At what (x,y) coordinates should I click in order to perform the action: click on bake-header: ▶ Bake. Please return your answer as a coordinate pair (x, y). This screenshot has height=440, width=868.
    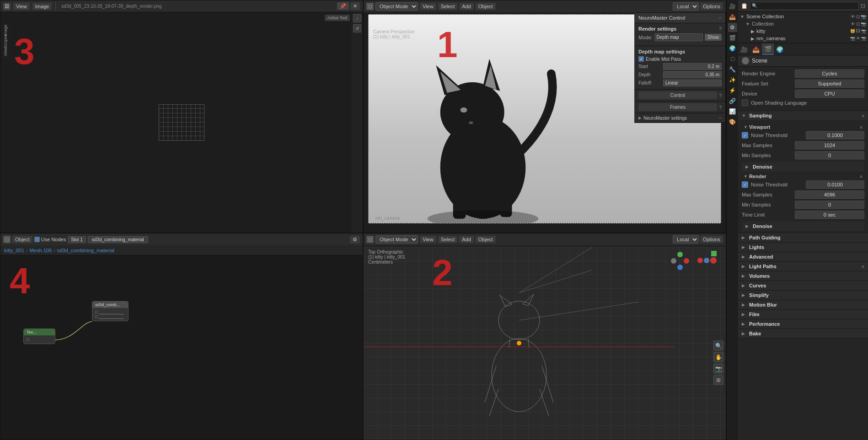
    Looking at the image, I should click on (803, 334).